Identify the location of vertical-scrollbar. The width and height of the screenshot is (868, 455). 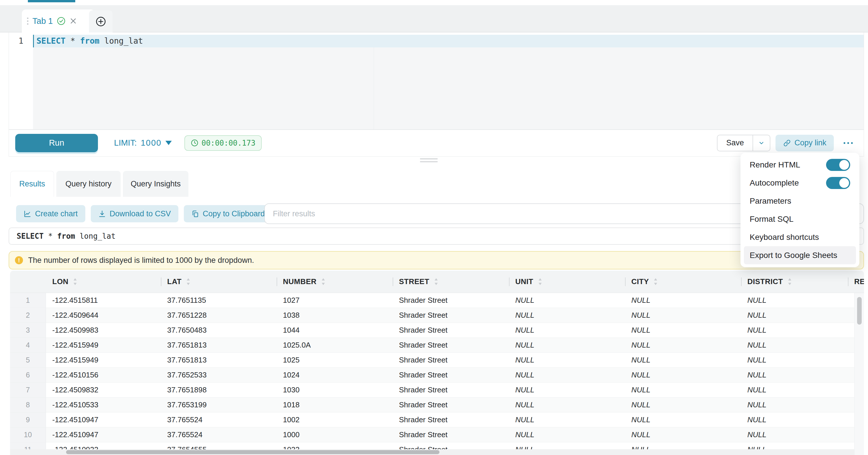
(859, 311).